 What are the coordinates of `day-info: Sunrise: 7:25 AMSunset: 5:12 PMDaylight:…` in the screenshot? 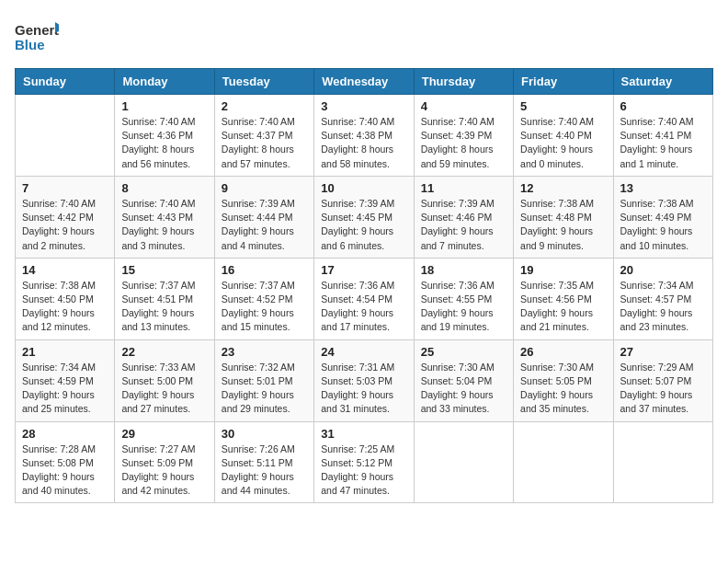 It's located at (364, 471).